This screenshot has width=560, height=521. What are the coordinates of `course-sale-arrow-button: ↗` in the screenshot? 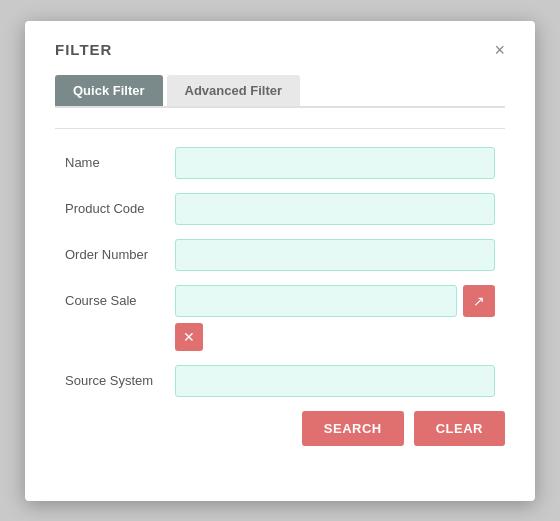 It's located at (479, 301).